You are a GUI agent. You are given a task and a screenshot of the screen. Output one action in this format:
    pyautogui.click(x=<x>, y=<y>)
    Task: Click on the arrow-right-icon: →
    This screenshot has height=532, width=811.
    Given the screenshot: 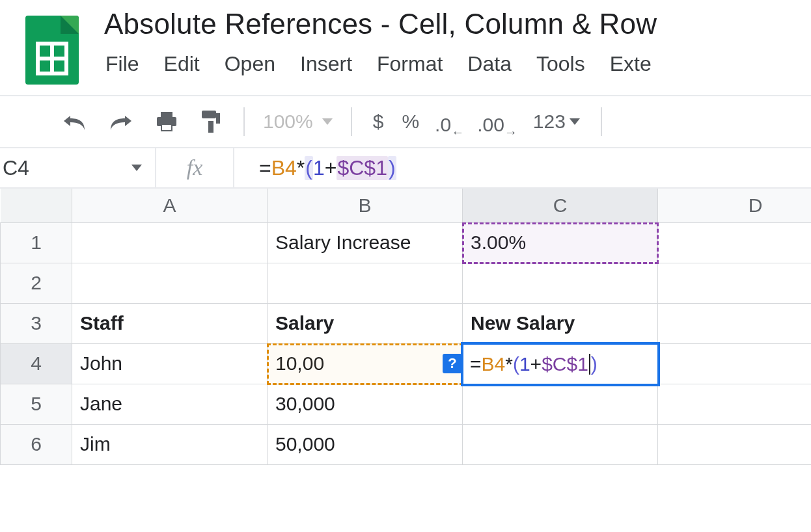 What is the action you would take?
    pyautogui.click(x=511, y=132)
    